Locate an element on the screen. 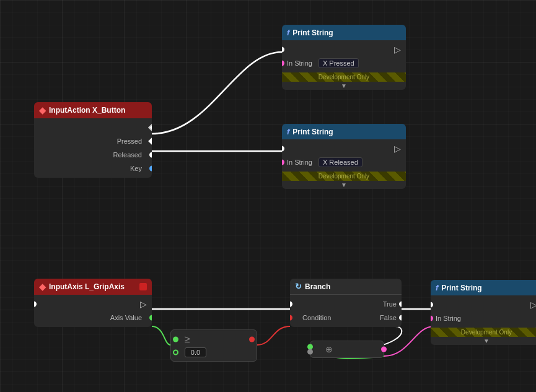  exec-out-arrow-3: ▷ is located at coordinates (533, 305).